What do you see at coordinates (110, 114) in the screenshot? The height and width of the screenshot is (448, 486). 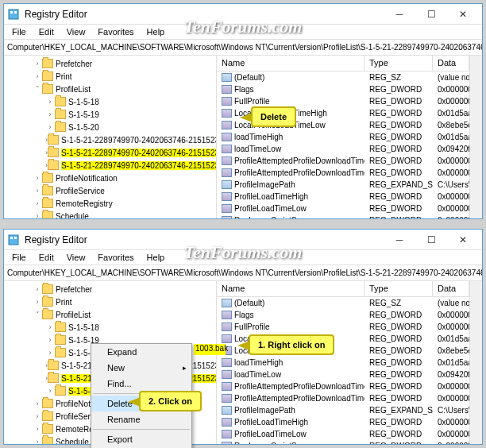 I see `tree-item: ›S-1-5-19` at bounding box center [110, 114].